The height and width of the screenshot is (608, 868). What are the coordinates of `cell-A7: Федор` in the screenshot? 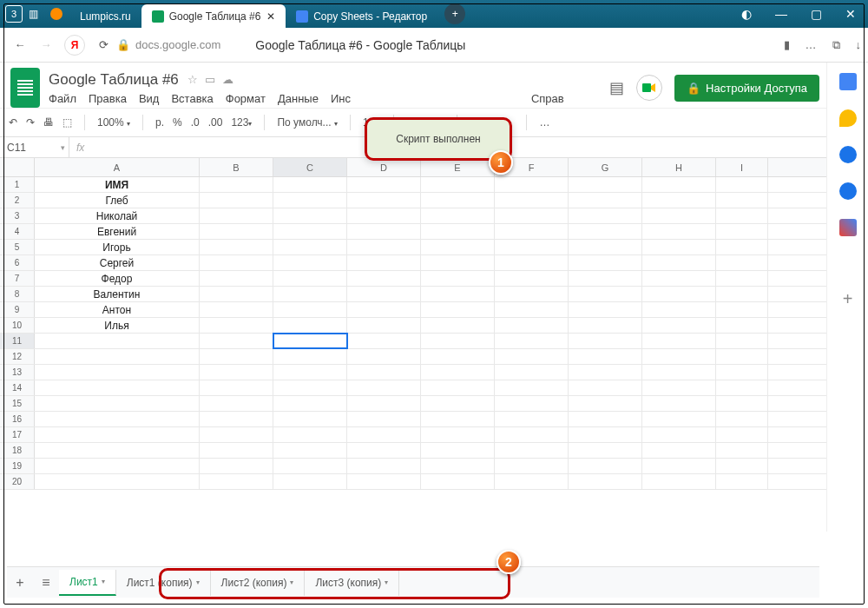 It's located at (117, 278).